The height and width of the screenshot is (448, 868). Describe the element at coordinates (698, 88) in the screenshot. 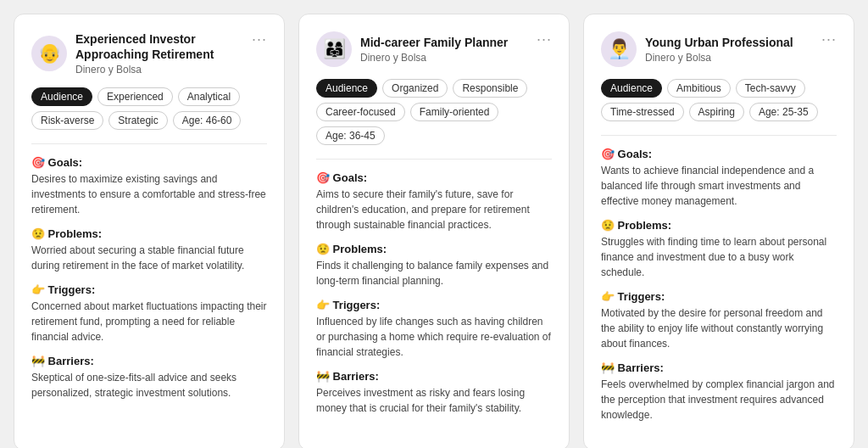

I see `tag-1: Ambitious` at that location.